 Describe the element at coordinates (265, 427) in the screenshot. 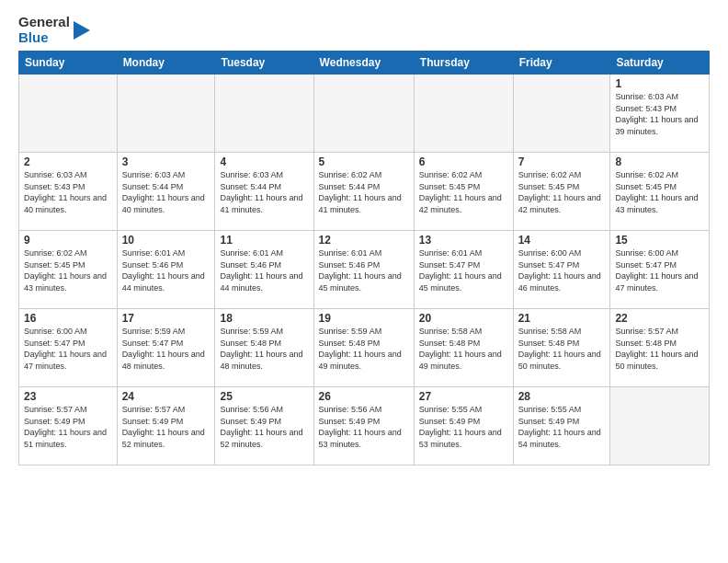

I see `day-cell: 25Sunrise: 5:56 AMSunset: 5:49 PMDayligh…` at that location.